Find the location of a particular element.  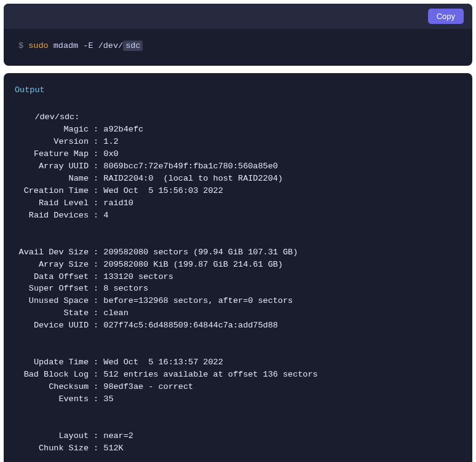

output-key: Unused Space is located at coordinates (52, 301).